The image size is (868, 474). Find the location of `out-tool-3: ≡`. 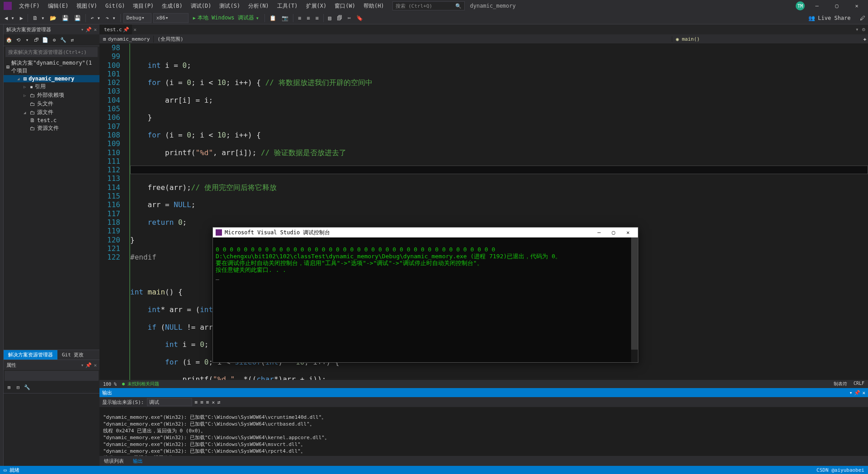

out-tool-3: ≡ is located at coordinates (208, 403).